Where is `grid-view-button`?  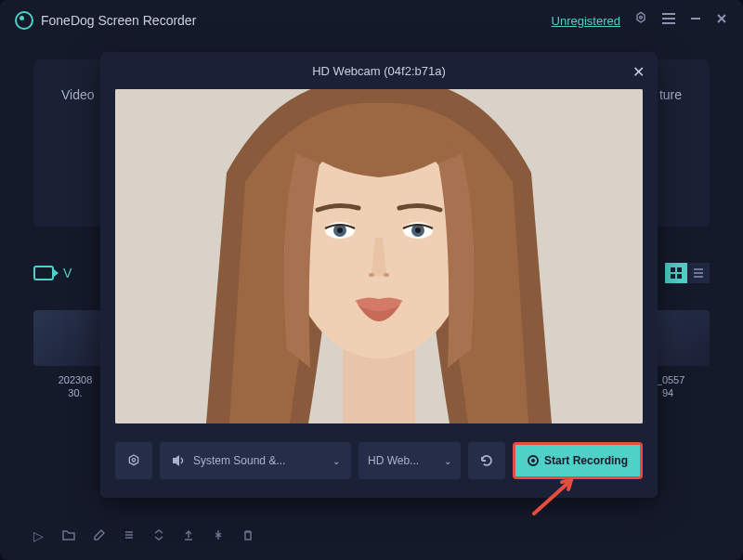
grid-view-button is located at coordinates (676, 273).